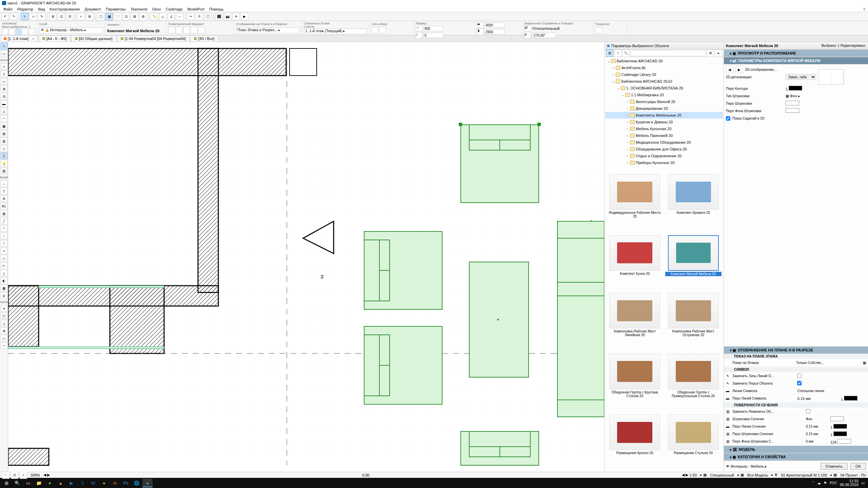  What do you see at coordinates (664, 149) in the screenshot?
I see `tree-item: ›Оборудование для Офиса 20` at bounding box center [664, 149].